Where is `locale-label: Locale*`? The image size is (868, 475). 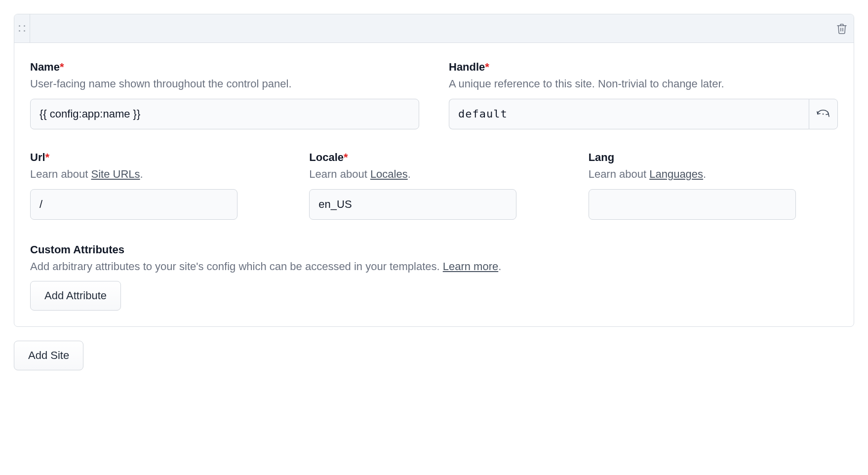
locale-label: Locale* is located at coordinates (434, 158).